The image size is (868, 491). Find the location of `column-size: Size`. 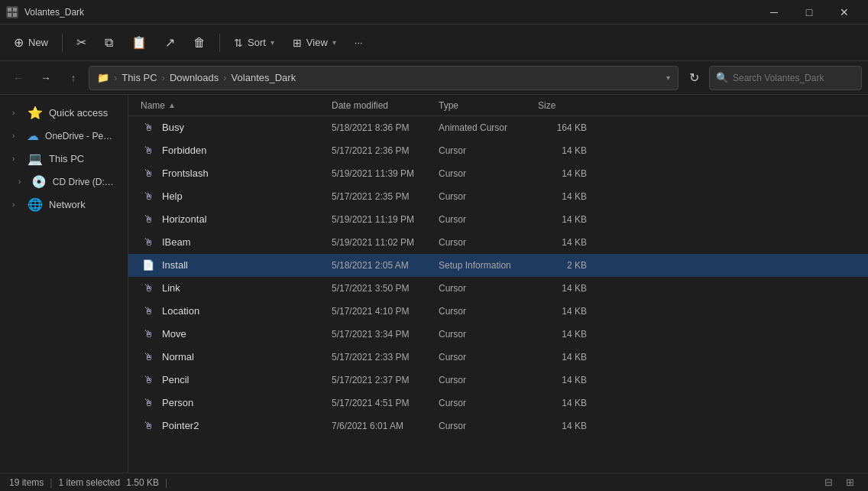

column-size: Size is located at coordinates (568, 106).